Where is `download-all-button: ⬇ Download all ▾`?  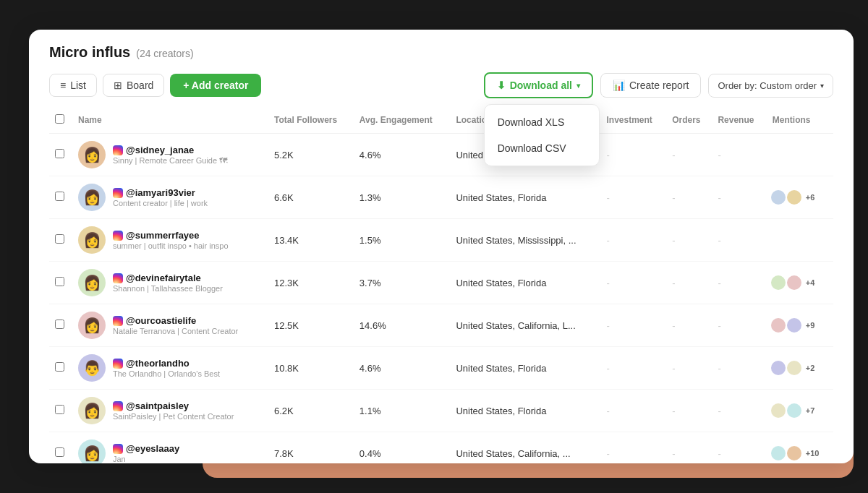 download-all-button: ⬇ Download all ▾ is located at coordinates (538, 85).